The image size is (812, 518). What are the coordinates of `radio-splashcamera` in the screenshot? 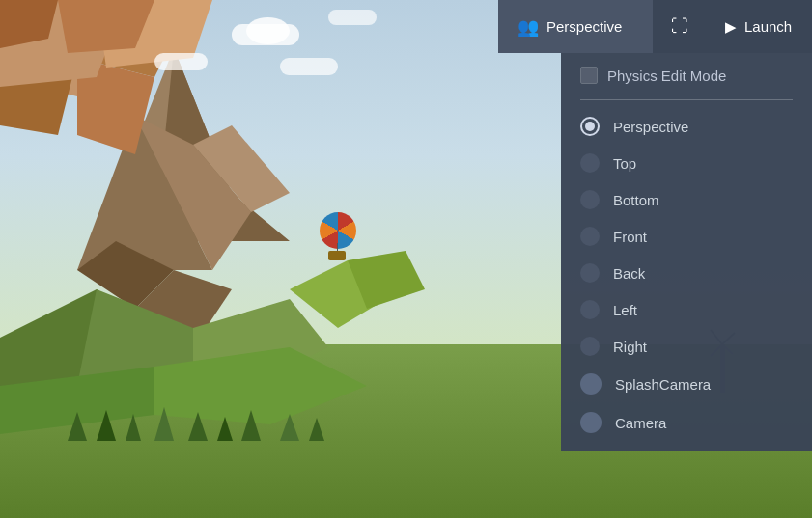 It's located at (591, 384).